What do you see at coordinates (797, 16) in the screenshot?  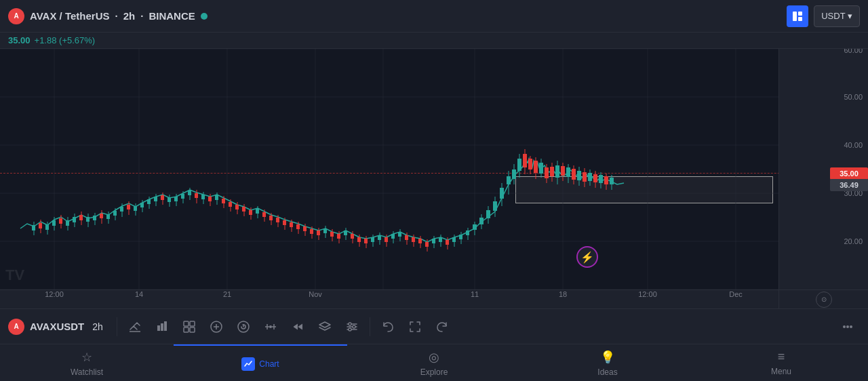 I see `layout-button` at bounding box center [797, 16].